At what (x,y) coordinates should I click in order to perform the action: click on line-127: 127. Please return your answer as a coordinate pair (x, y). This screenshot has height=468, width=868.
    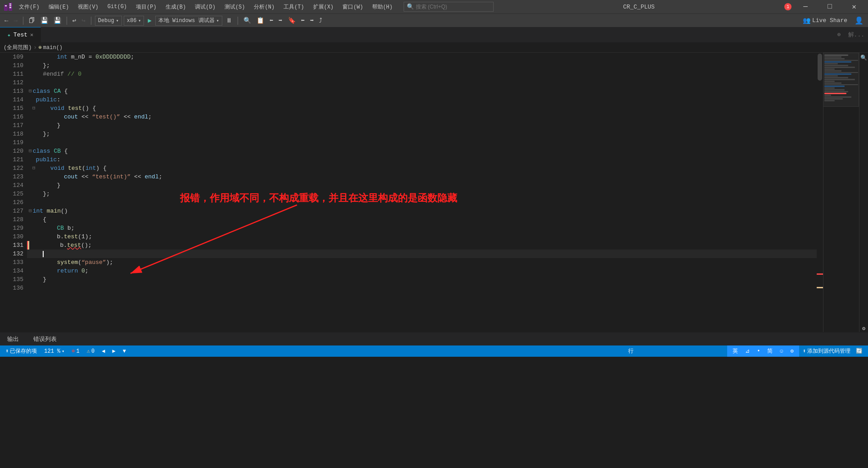
    Looking at the image, I should click on (12, 211).